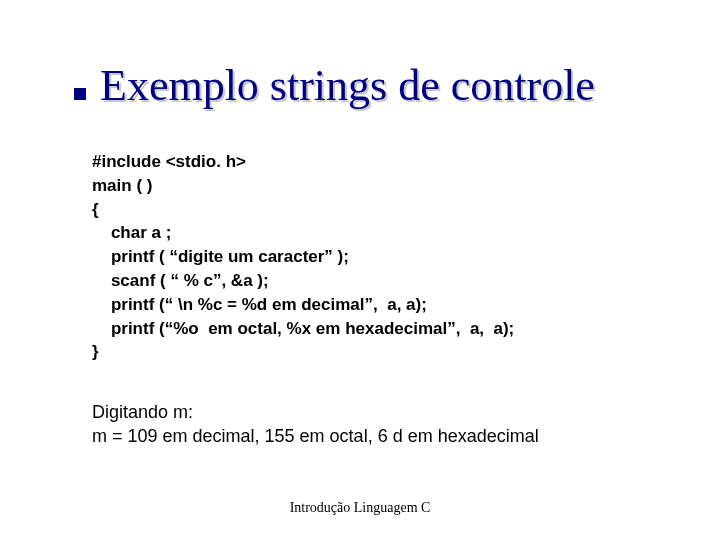 This screenshot has width=720, height=540. I want to click on code-line: char a ;, so click(132, 232).